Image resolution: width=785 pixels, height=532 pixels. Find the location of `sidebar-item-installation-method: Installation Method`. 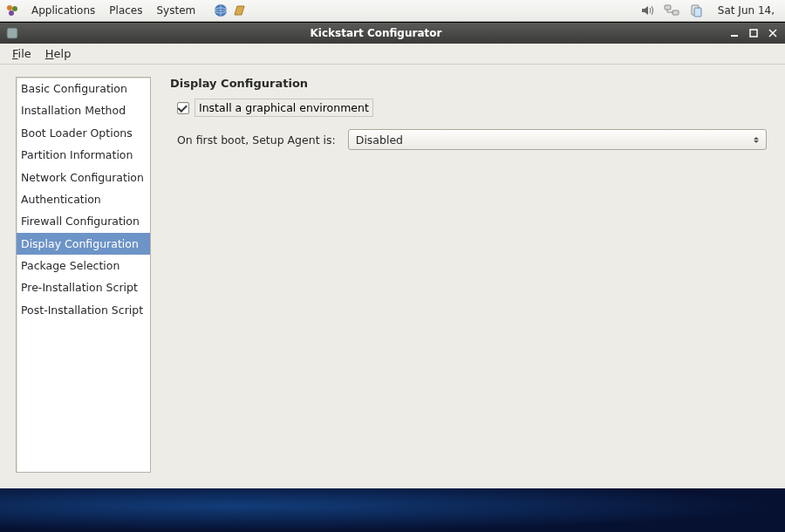

sidebar-item-installation-method: Installation Method is located at coordinates (84, 110).